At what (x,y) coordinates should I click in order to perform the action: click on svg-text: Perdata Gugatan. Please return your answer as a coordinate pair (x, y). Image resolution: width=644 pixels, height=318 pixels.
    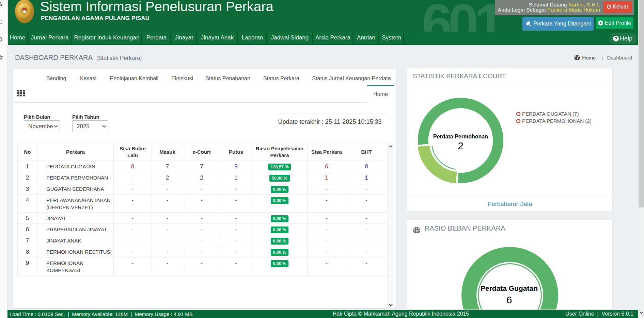
    Looking at the image, I should click on (509, 288).